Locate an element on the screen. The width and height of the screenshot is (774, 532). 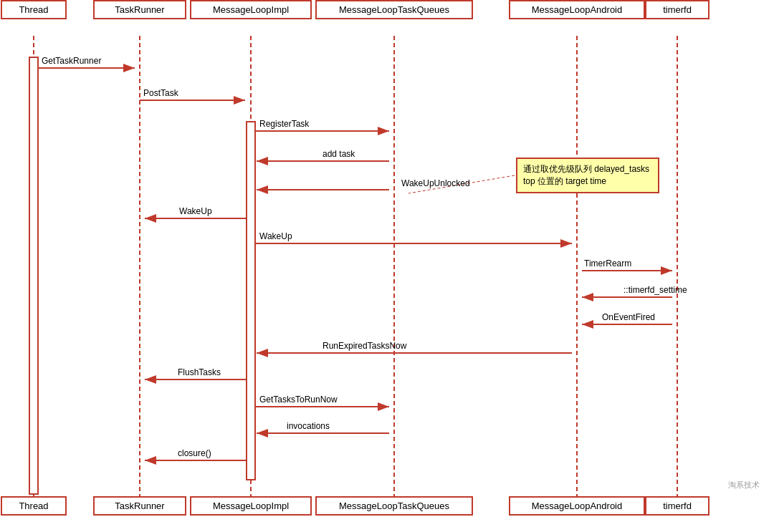
activation-thread is located at coordinates (34, 276).